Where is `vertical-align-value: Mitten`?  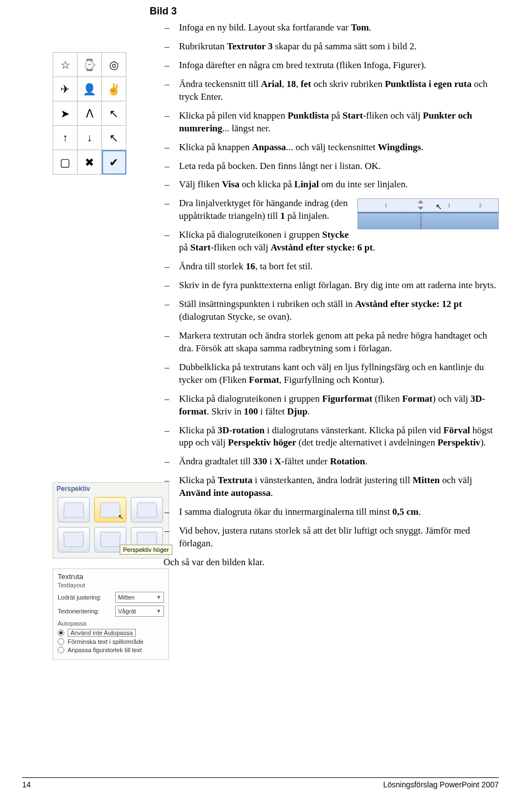
vertical-align-value: Mitten is located at coordinates (126, 597).